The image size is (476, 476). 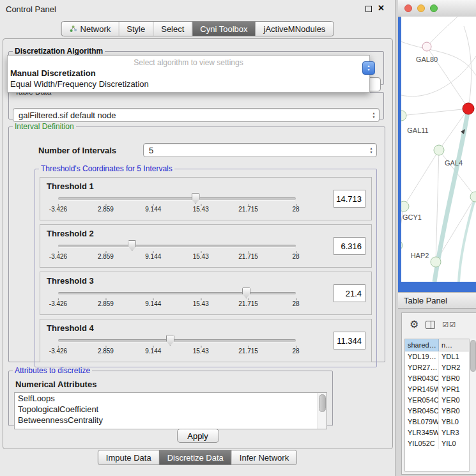 What do you see at coordinates (198, 436) in the screenshot?
I see `apply-button: Apply` at bounding box center [198, 436].